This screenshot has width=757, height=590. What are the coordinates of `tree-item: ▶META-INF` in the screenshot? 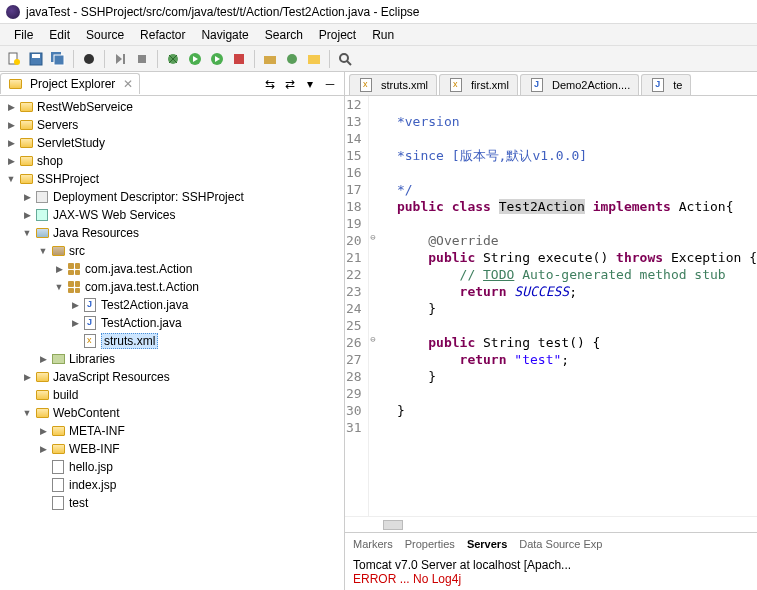 It's located at (172, 431).